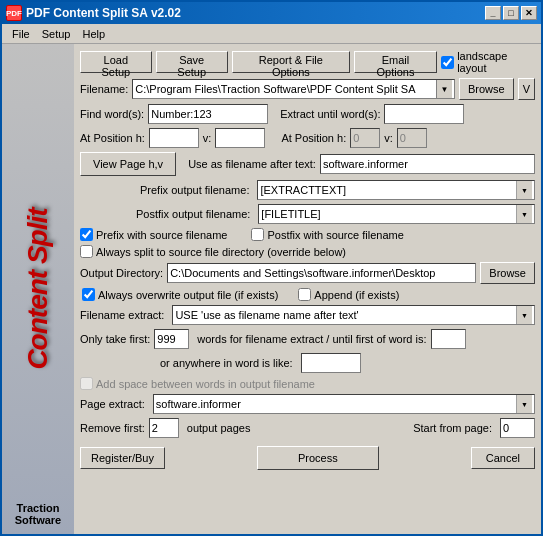 This screenshot has width=543, height=536. I want to click on postfix-source-label: Postfix with source filename, so click(327, 234).